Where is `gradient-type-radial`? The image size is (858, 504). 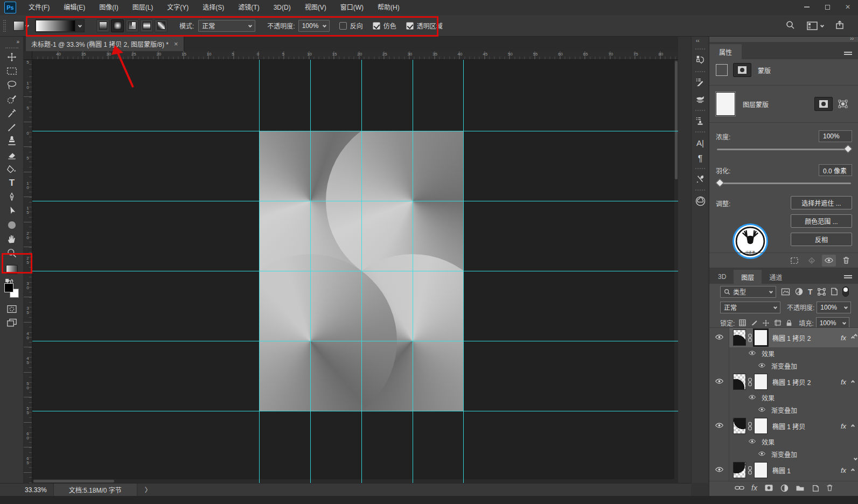 gradient-type-radial is located at coordinates (117, 26).